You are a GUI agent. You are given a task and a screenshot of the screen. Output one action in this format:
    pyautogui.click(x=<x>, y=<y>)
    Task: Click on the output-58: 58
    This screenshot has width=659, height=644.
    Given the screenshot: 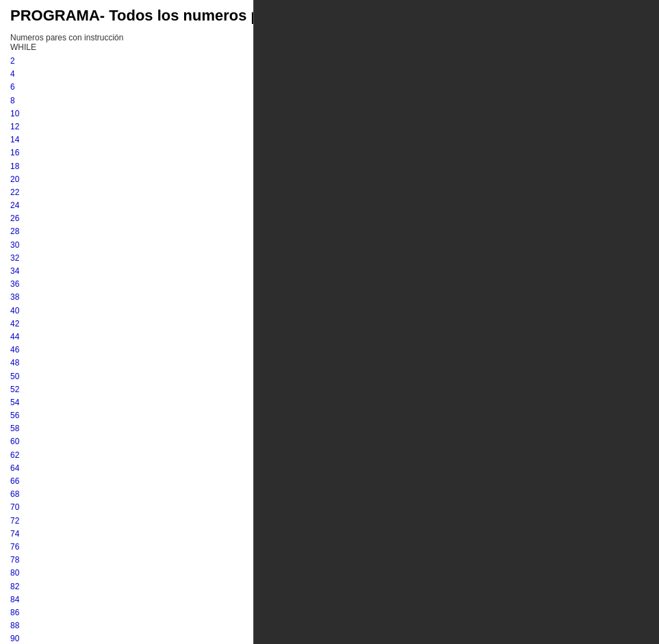 What is the action you would take?
    pyautogui.click(x=70, y=428)
    